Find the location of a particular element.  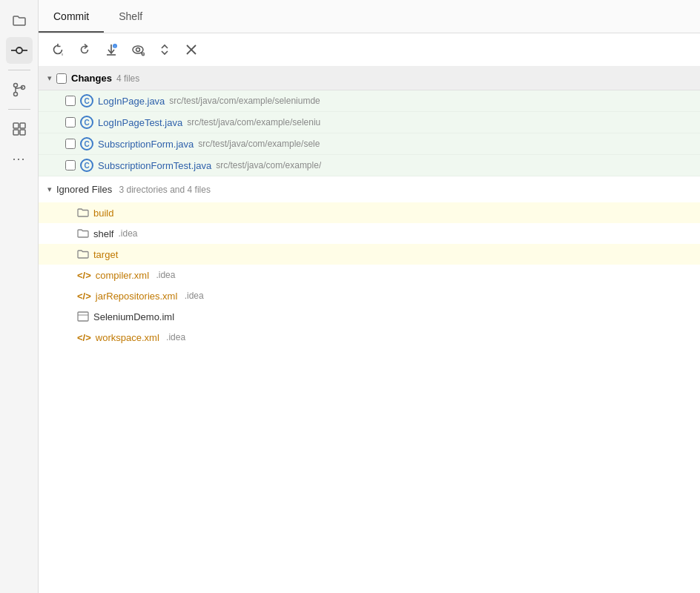

file-item-subscriptionform: C SubscriptionForm.java src/test/java/co… is located at coordinates (369, 144).